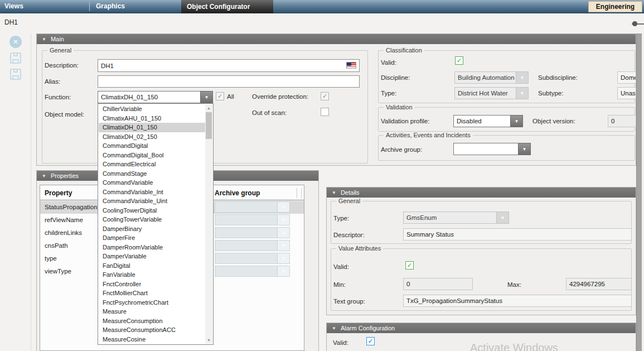 This screenshot has width=644, height=351. Describe the element at coordinates (492, 93) in the screenshot. I see `type-combobox: District Hot Water ▼` at that location.